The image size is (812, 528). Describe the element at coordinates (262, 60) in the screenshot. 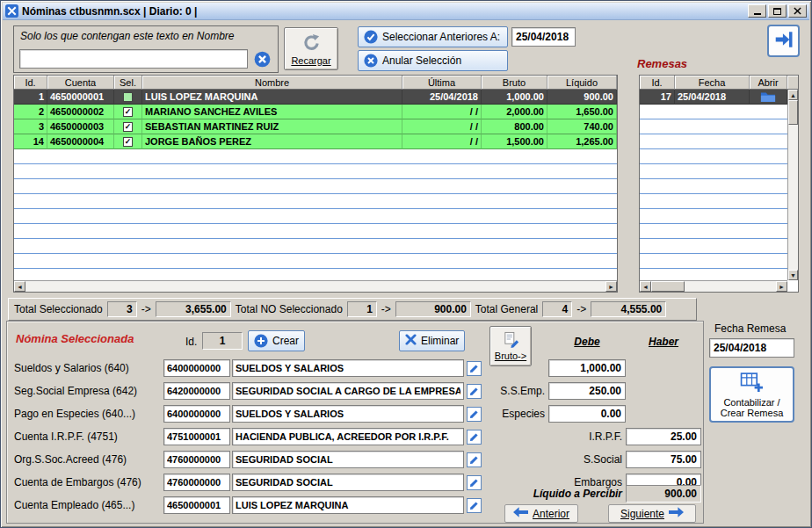

I see `clear-filter-button` at that location.